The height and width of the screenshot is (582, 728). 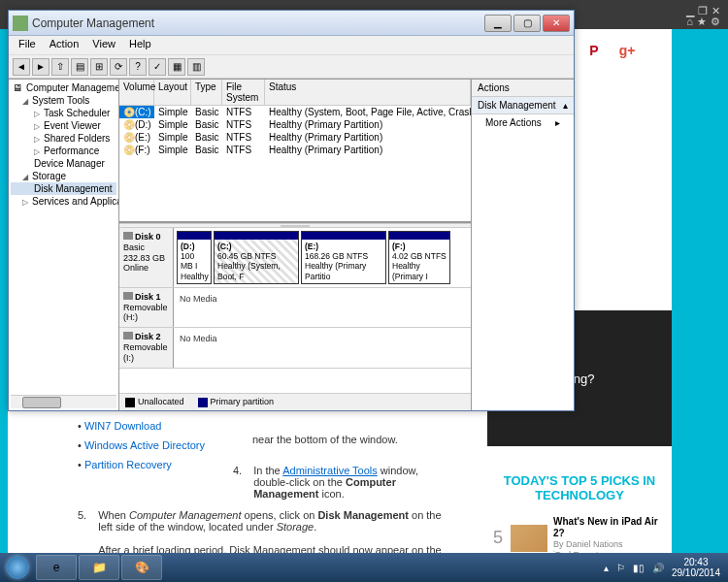 What do you see at coordinates (295, 258) in the screenshot?
I see `disk0-row: Disk 0 Basic 232.83 GB Online (D:)100 MB…` at bounding box center [295, 258].